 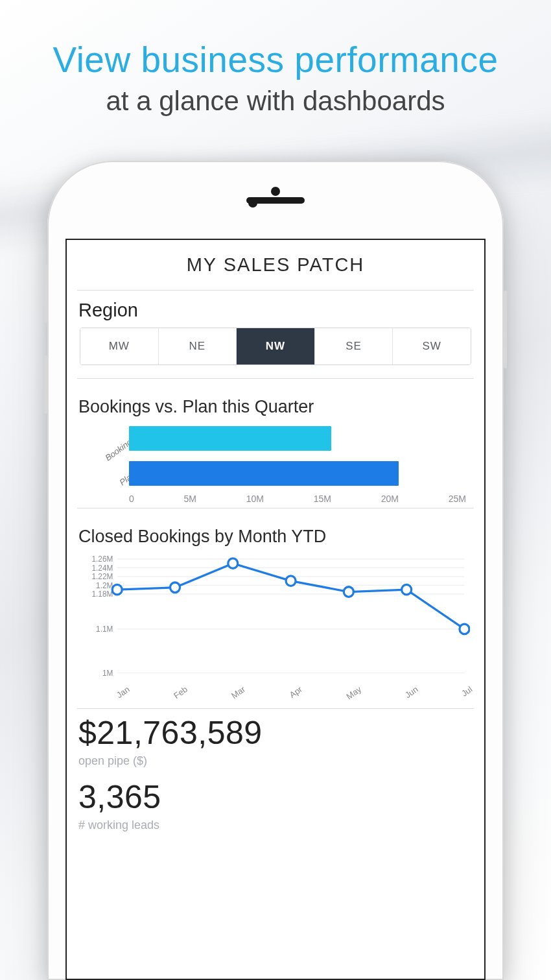 What do you see at coordinates (296, 692) in the screenshot?
I see `x-tick: Apr` at bounding box center [296, 692].